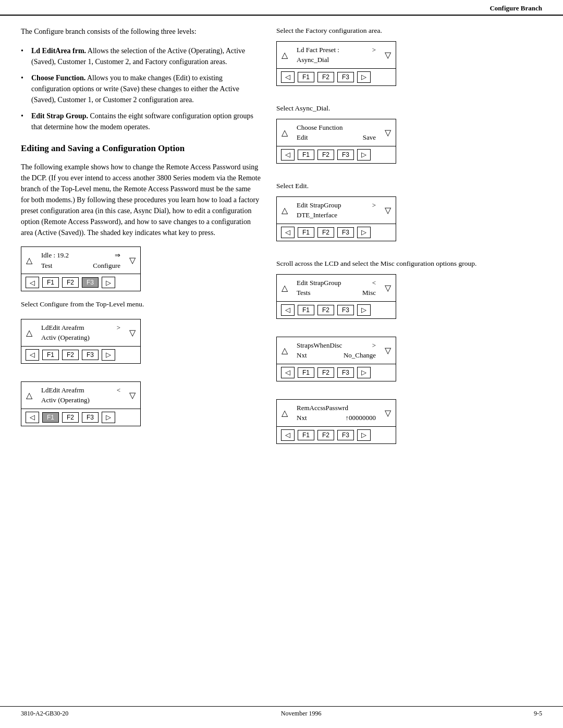  Describe the element at coordinates (319, 283) in the screenshot. I see `edit-sg-label-2: Edit StrapGroup` at that location.